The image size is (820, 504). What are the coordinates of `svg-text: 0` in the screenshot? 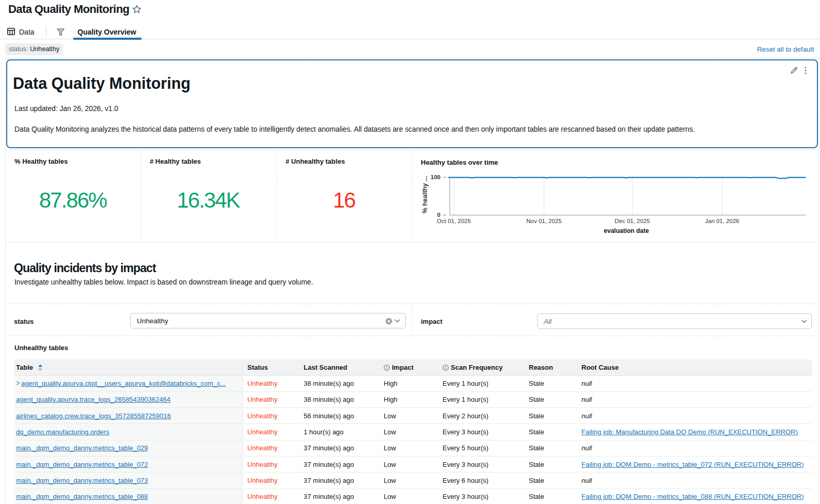 It's located at (439, 215).